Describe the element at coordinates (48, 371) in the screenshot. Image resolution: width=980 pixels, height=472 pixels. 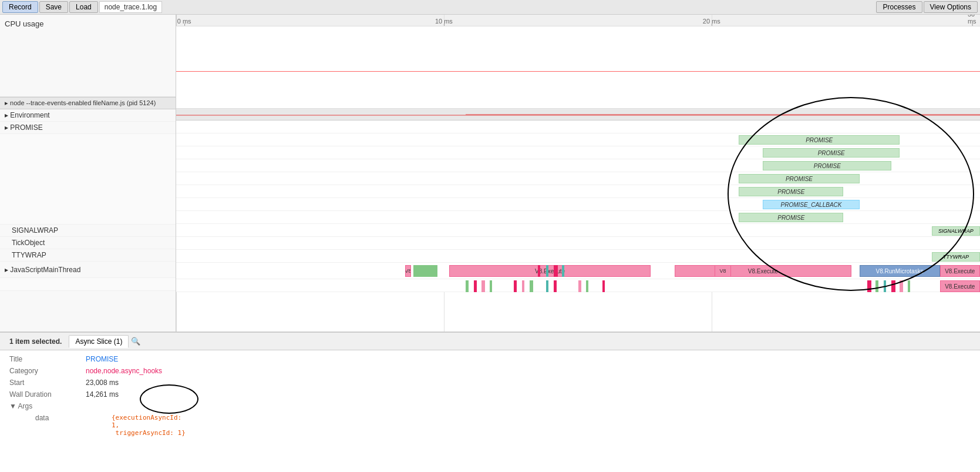
I see `category-label: Category` at that location.